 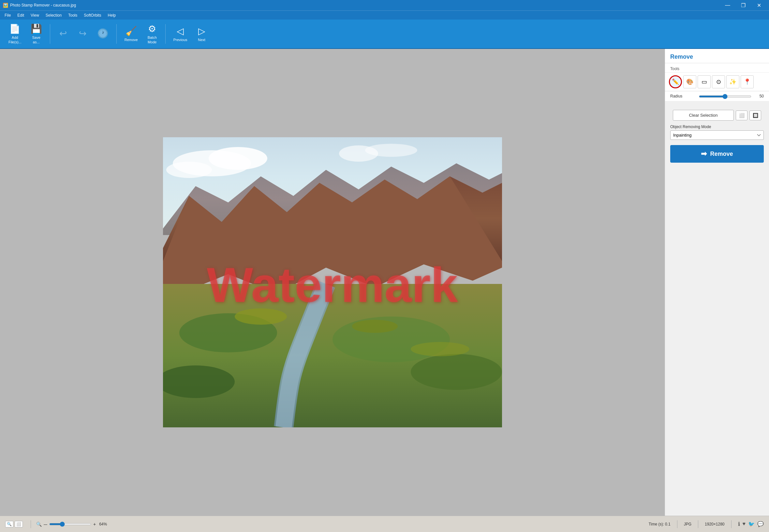 I want to click on save-as-label: Saveas..., so click(x=36, y=40).